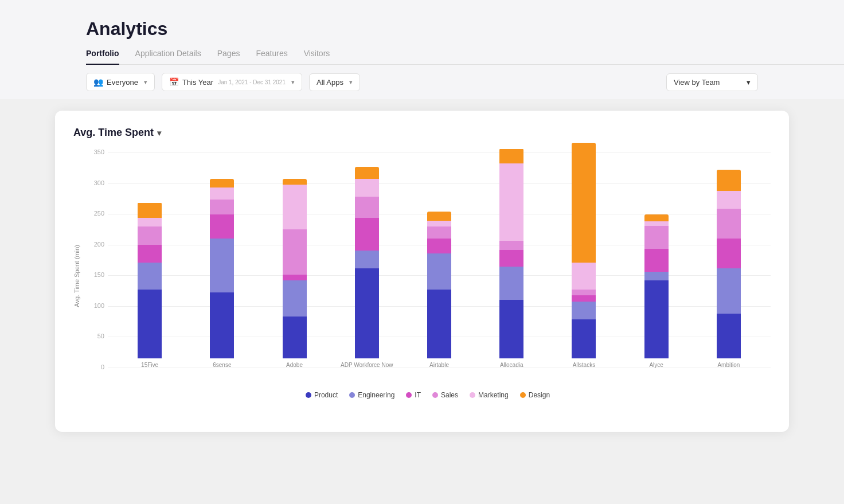 The width and height of the screenshot is (844, 504). Describe the element at coordinates (489, 395) in the screenshot. I see `legend-item-marketing: Marketing` at that location.